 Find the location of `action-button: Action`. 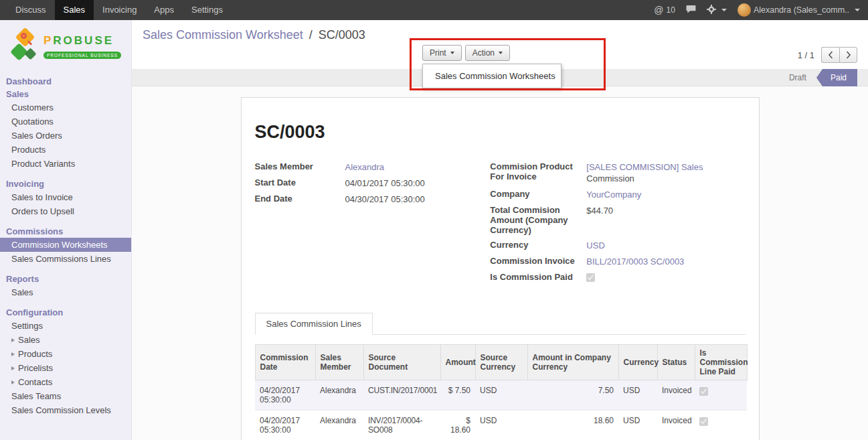

action-button: Action is located at coordinates (487, 53).